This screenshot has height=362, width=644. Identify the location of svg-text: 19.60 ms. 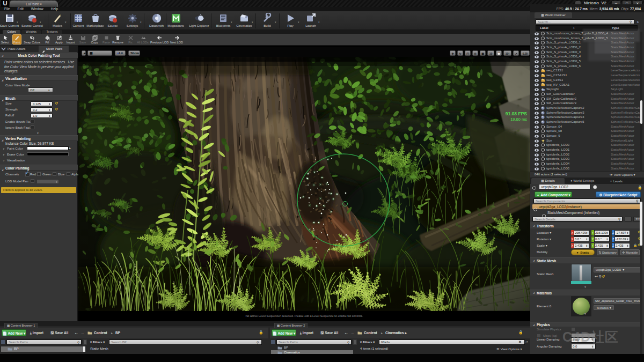
(518, 119).